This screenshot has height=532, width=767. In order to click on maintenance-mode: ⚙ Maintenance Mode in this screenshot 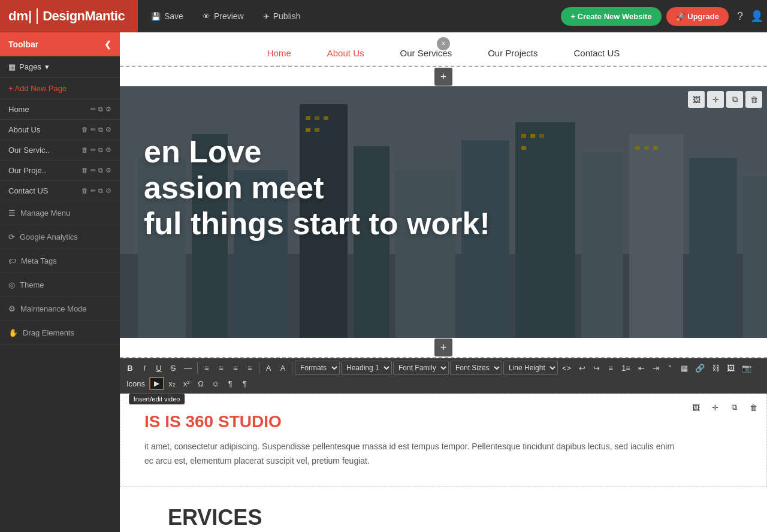, I will do `click(60, 309)`.